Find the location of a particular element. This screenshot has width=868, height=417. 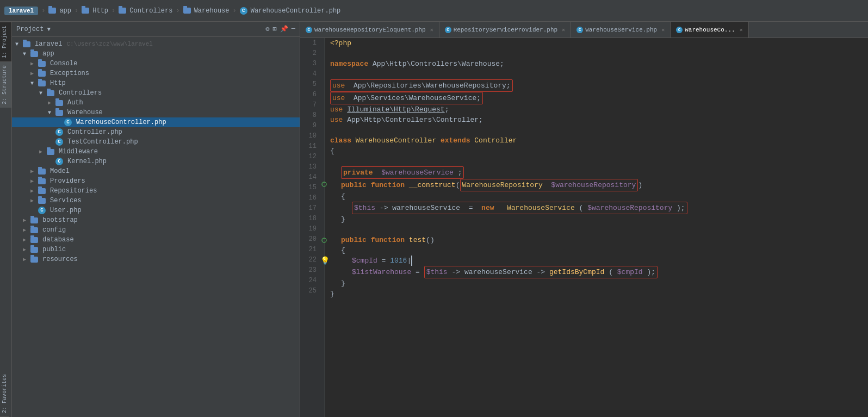

panel-header-left: Project ▼ is located at coordinates (34, 29).